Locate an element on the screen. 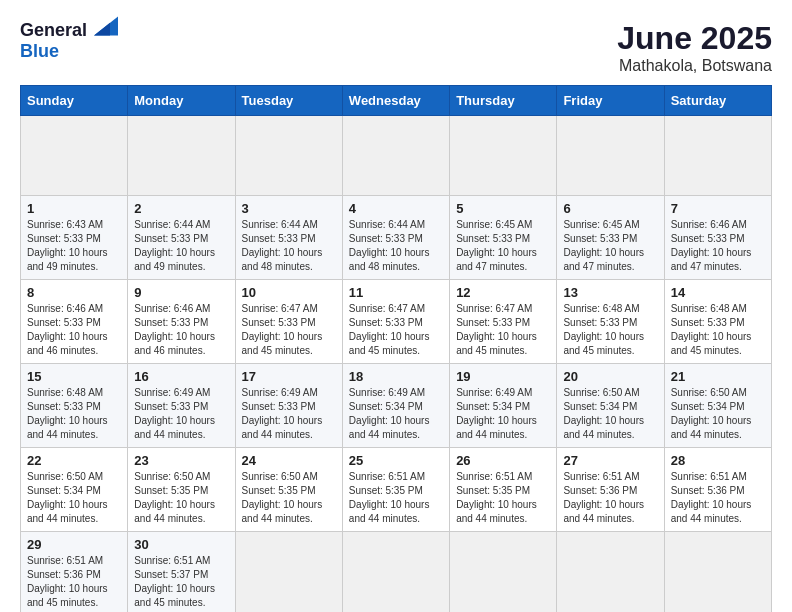 Image resolution: width=792 pixels, height=612 pixels. calendar-cell: 7 Sunrise: 6:46 AMSunset: 5:33 PMDayligh… is located at coordinates (718, 238).